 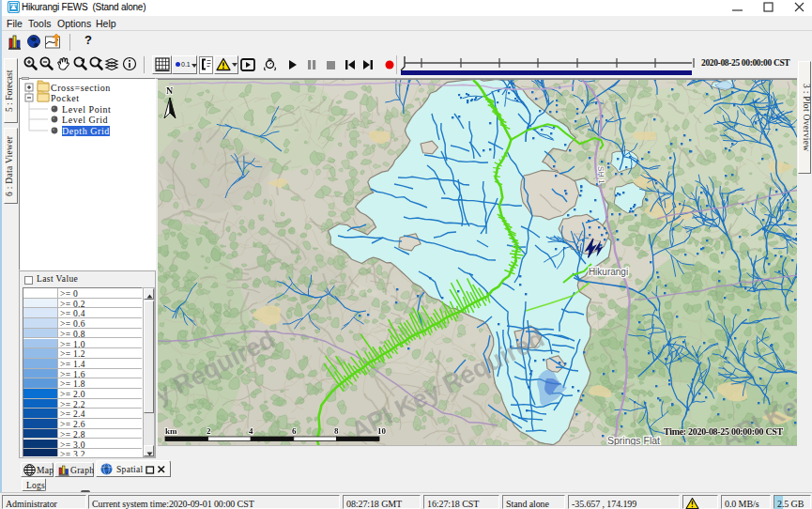 I want to click on svg-text: Springs Flat, so click(x=634, y=440).